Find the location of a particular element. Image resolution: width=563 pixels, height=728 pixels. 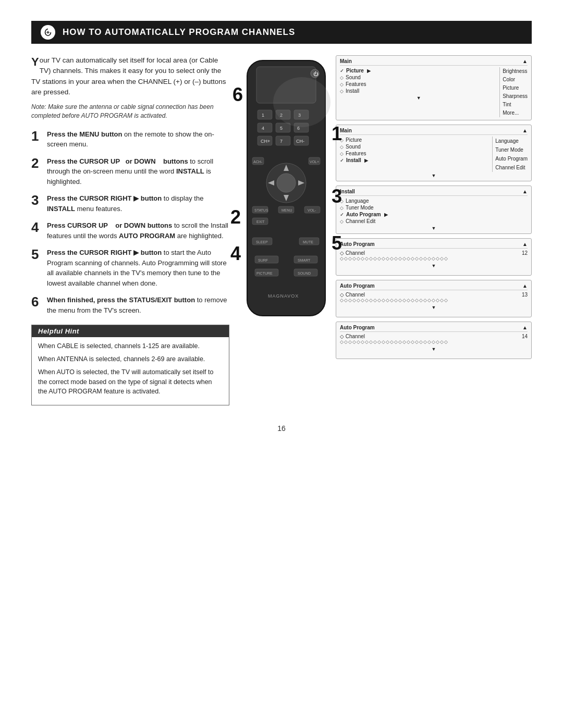

svg-text: SOUND is located at coordinates (304, 273).